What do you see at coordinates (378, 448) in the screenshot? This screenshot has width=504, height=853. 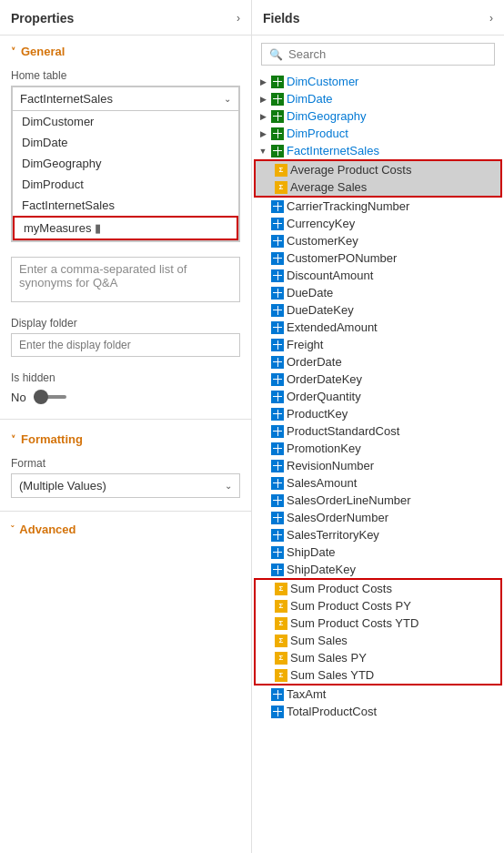 I see `tree-item-promotionkey: PromotionKey` at bounding box center [378, 448].